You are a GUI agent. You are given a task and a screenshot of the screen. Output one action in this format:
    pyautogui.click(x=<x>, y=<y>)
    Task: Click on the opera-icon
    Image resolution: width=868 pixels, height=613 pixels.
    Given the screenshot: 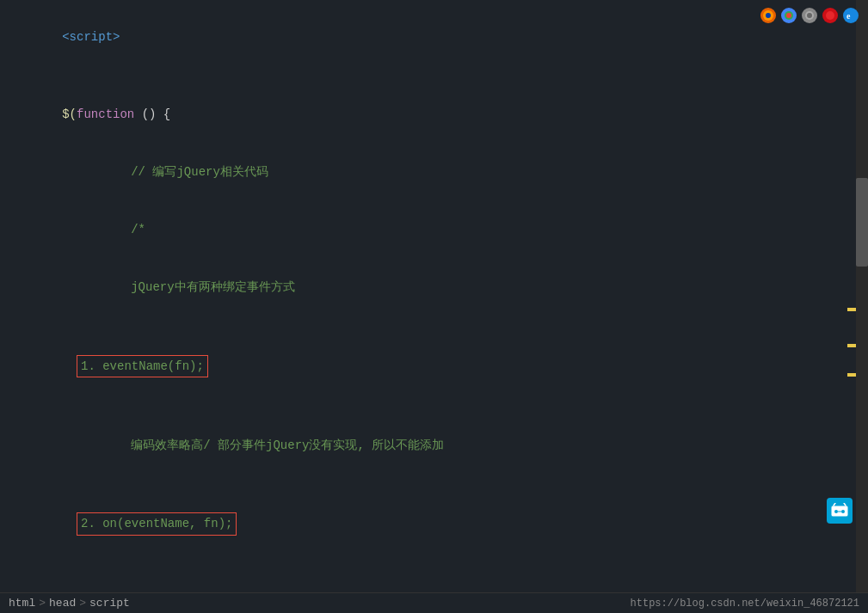 What is the action you would take?
    pyautogui.click(x=830, y=15)
    